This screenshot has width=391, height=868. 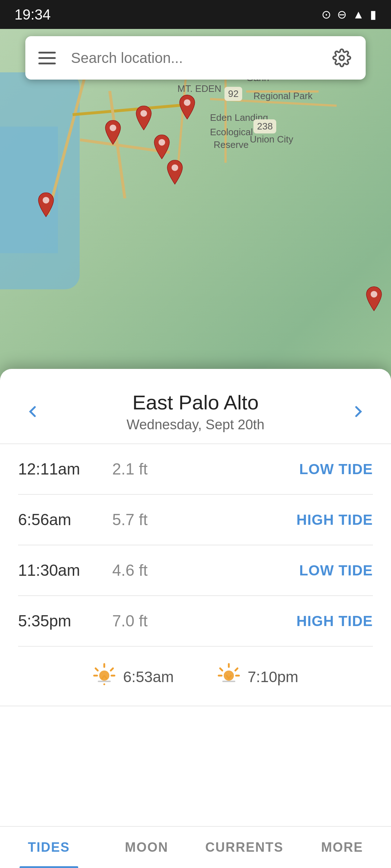 I want to click on status-bar: 19:34 ⊙ ⊖ ▲ ▮, so click(x=196, y=14).